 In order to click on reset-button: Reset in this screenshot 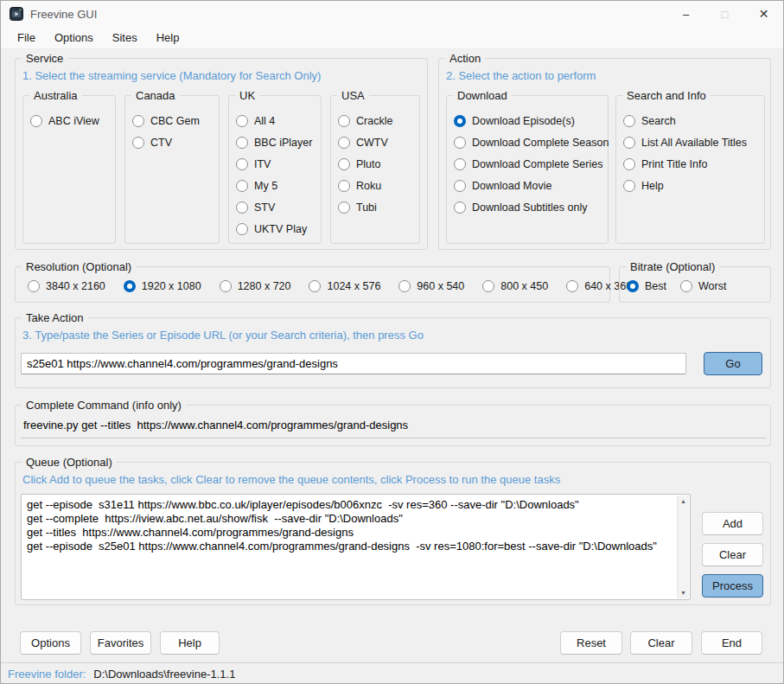, I will do `click(591, 643)`.